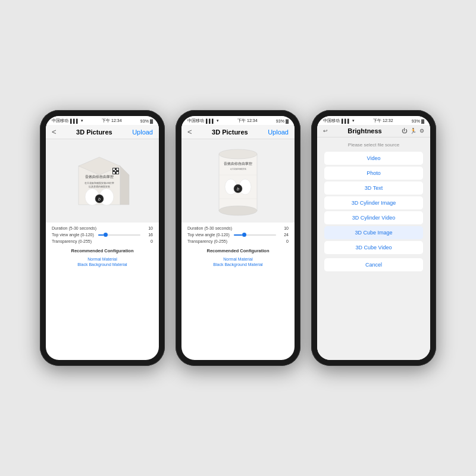 This screenshot has height=476, width=476. What do you see at coordinates (238, 169) in the screenshot?
I see `svg-text: 在天花板和侧面安装` at bounding box center [238, 169].